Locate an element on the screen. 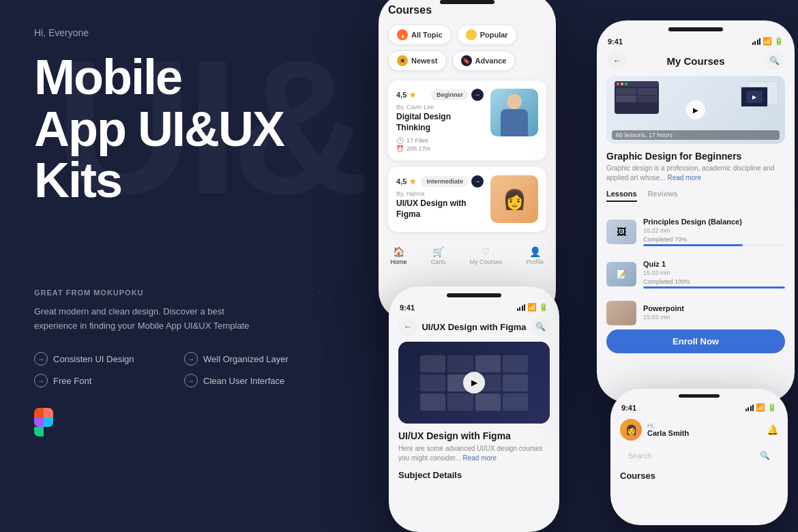 This screenshot has height=532, width=798. bottom-nav: 🏠 Home 🛒 Carts ♡ My Courses 👤 Profile is located at coordinates (467, 254).